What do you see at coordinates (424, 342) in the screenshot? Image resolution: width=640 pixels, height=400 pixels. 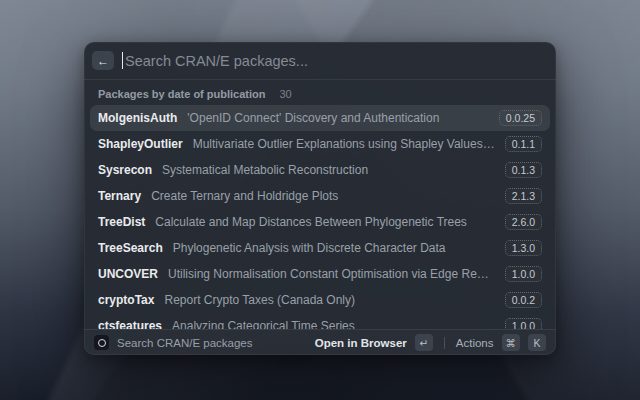 I see `return-key-badge: ↵` at bounding box center [424, 342].